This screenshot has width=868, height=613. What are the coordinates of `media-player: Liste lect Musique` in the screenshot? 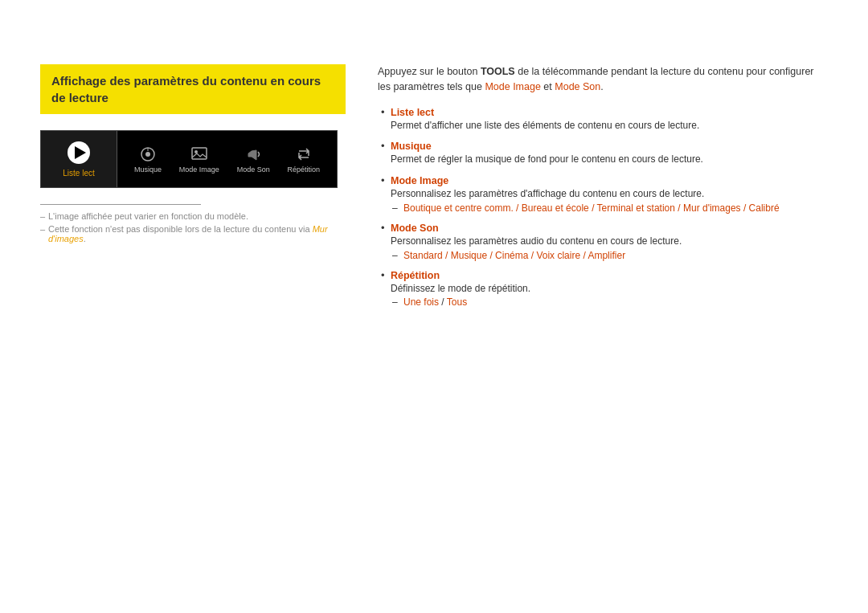 It's located at (189, 159).